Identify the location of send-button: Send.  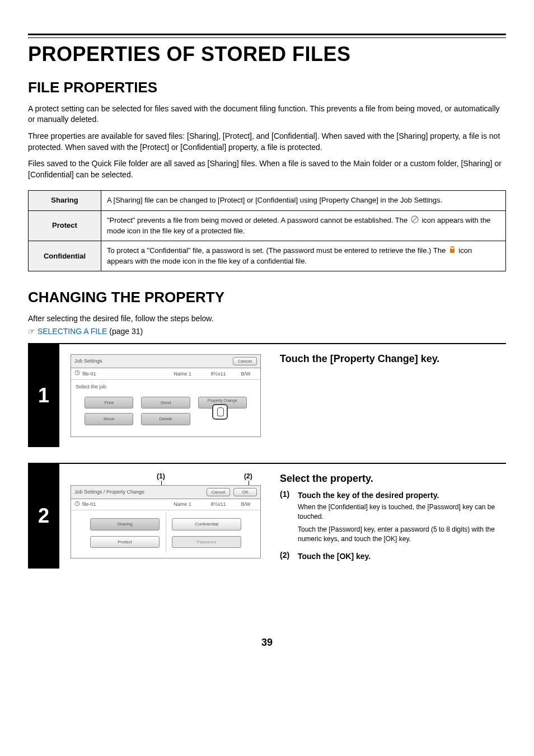
(166, 403).